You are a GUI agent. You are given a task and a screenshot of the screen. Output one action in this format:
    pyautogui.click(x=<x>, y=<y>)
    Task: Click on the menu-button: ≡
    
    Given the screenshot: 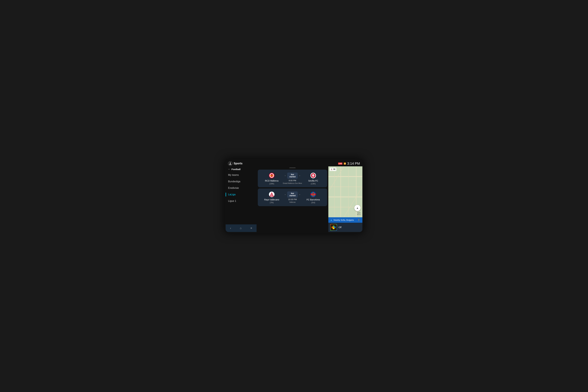 What is the action you would take?
    pyautogui.click(x=251, y=228)
    